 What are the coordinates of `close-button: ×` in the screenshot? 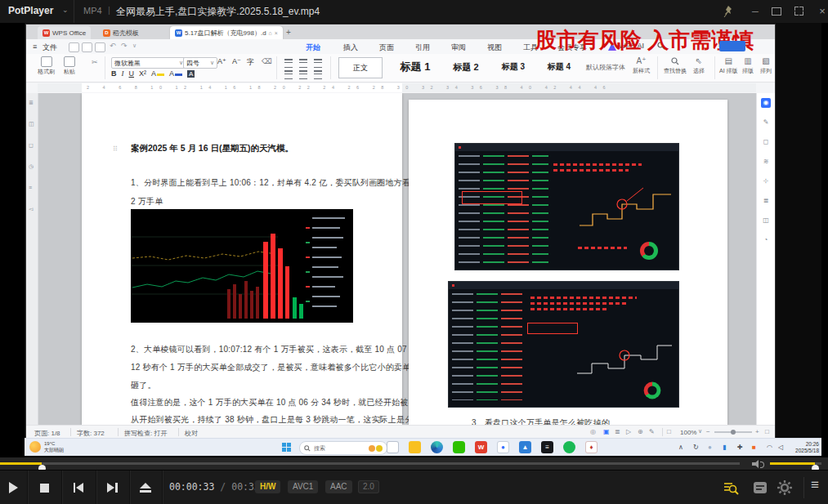 It's located at (822, 11).